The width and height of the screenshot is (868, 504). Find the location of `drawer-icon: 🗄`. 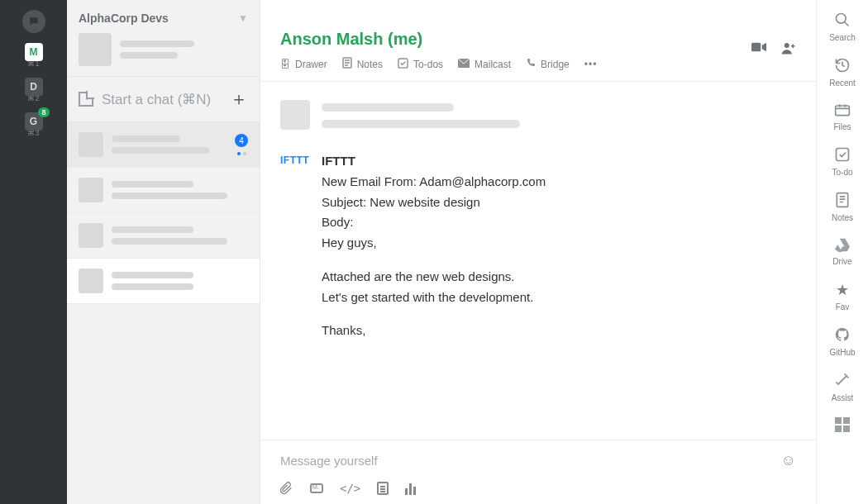

drawer-icon: 🗄 is located at coordinates (285, 64).